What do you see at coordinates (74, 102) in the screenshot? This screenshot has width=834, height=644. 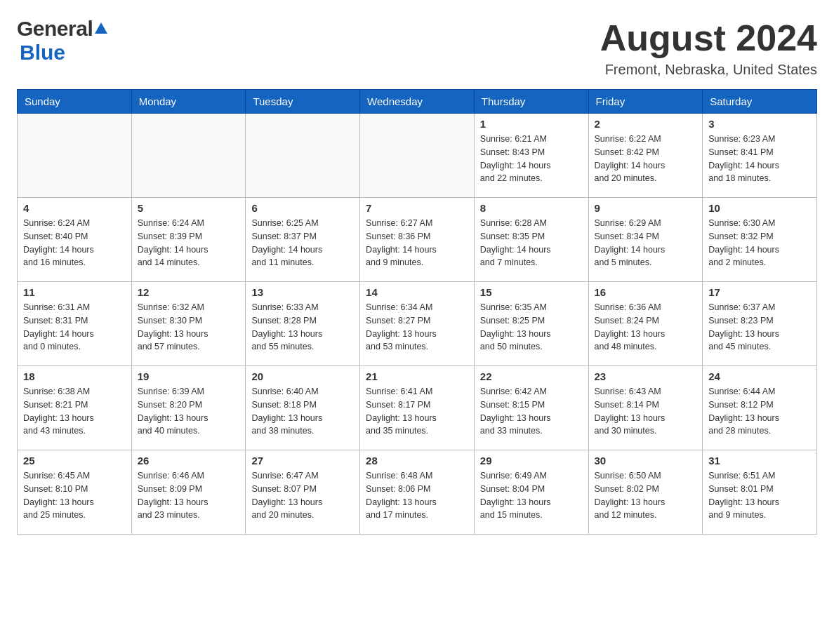 I see `calendar-day-header: Sunday` at bounding box center [74, 102].